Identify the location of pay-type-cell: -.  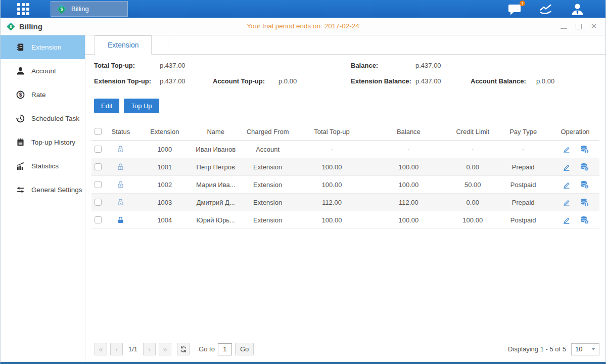
(523, 150).